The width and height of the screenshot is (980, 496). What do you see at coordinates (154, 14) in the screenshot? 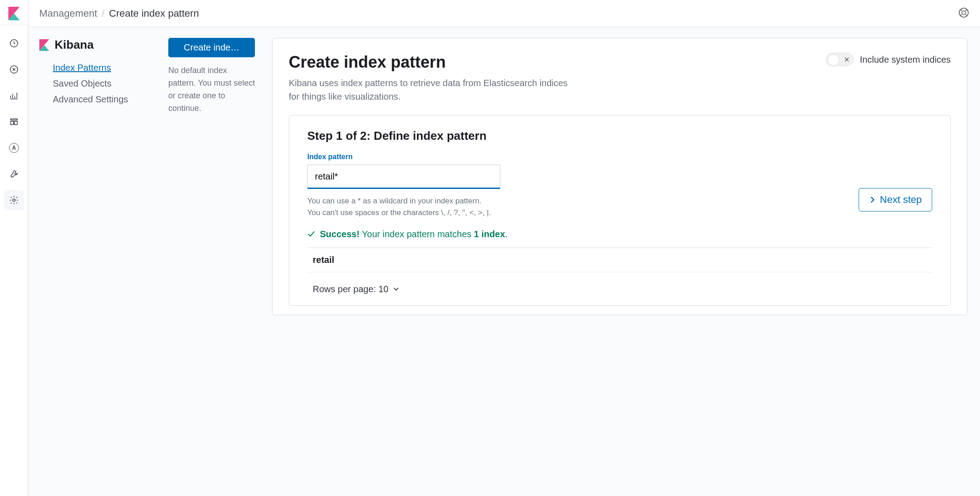
I see `breadcrumb-current: Create index pattern` at bounding box center [154, 14].